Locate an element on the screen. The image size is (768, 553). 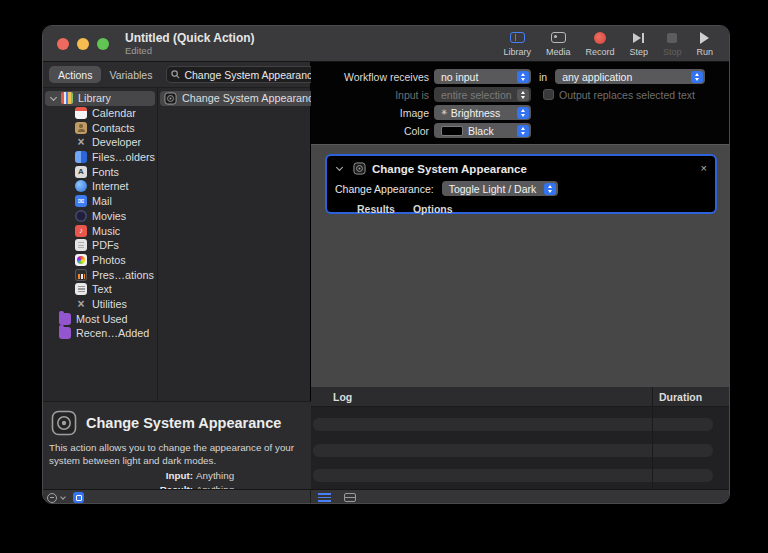
sidebar-item-calendar: Calendar is located at coordinates (100, 114).